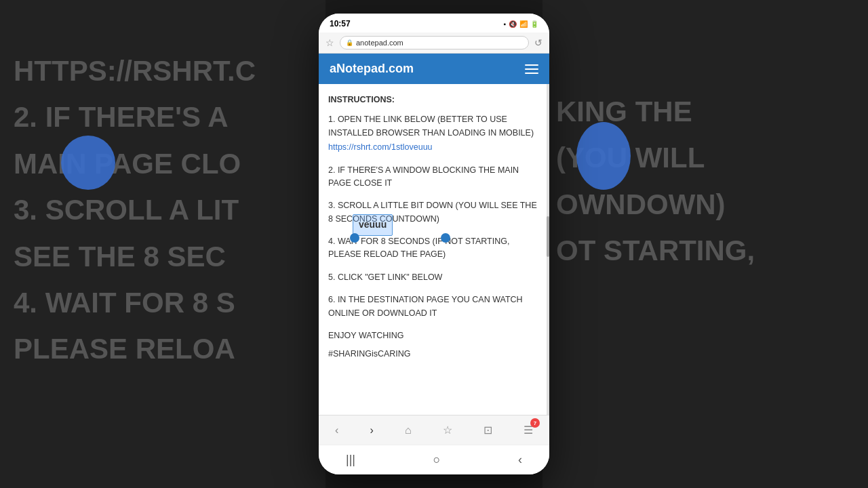 The image size is (868, 488). What do you see at coordinates (355, 238) in the screenshot?
I see `selection-handle-left` at bounding box center [355, 238].